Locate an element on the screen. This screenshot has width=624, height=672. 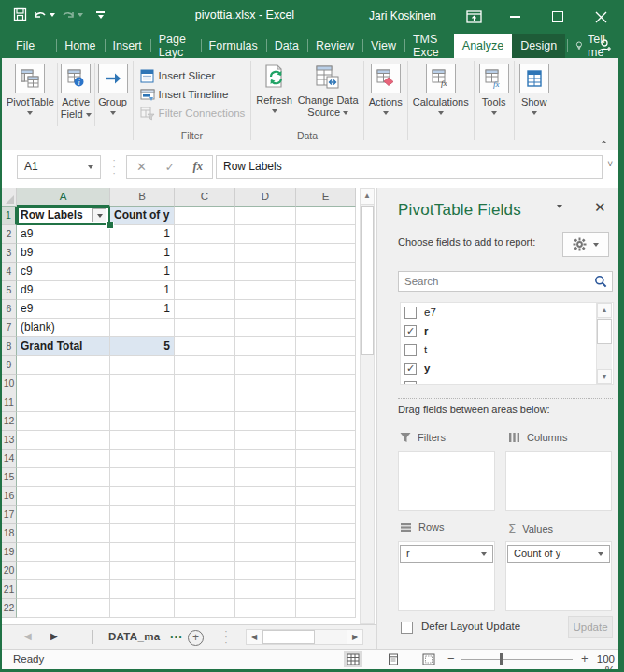
cell-A15 is located at coordinates (64, 478).